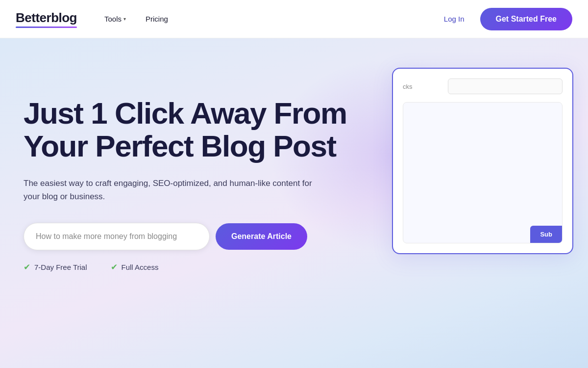 The height and width of the screenshot is (368, 588). Describe the element at coordinates (157, 19) in the screenshot. I see `nav-pricing: Pricing` at that location.